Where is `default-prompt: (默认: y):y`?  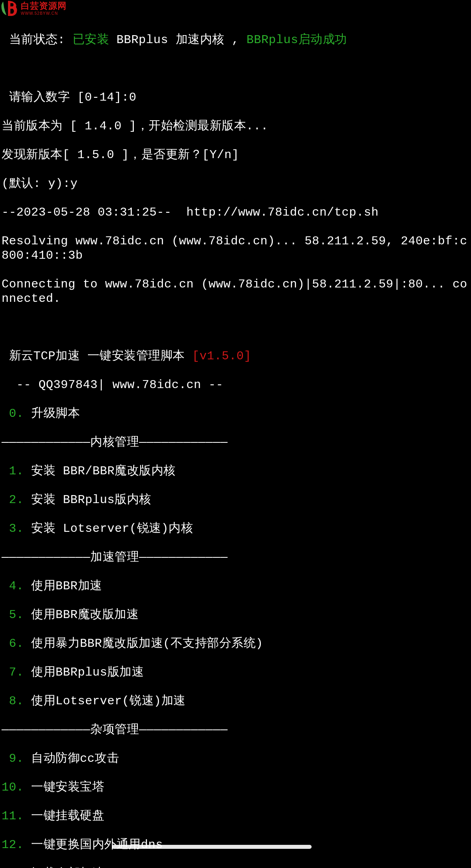
default-prompt: (默认: y):y is located at coordinates (236, 184).